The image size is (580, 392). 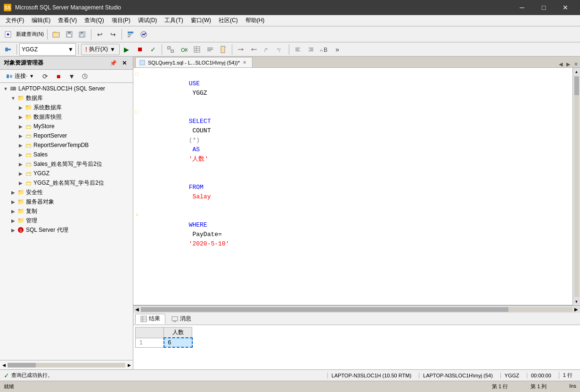 I want to click on sidebar-close-btn: ✕, so click(x=124, y=63).